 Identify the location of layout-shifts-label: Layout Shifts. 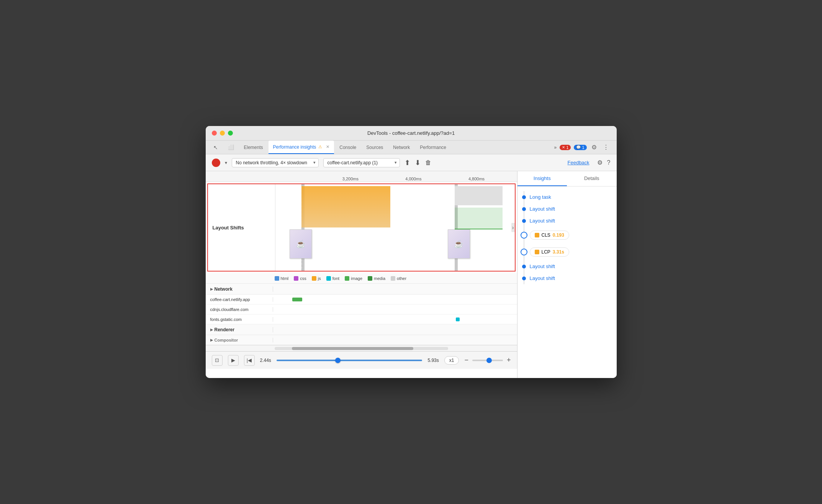
(242, 227).